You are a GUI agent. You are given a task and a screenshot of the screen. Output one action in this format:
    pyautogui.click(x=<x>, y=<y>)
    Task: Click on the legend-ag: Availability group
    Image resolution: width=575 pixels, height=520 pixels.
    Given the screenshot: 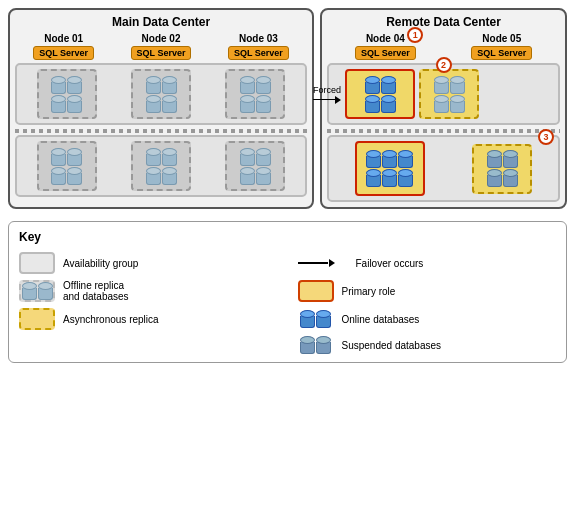 What is the action you would take?
    pyautogui.click(x=148, y=263)
    